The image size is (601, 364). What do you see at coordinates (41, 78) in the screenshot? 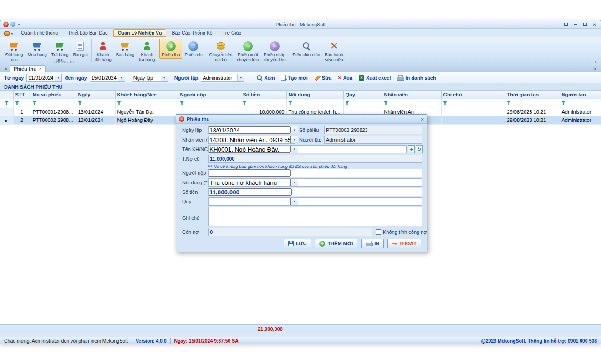
I see `from-date-input` at bounding box center [41, 78].